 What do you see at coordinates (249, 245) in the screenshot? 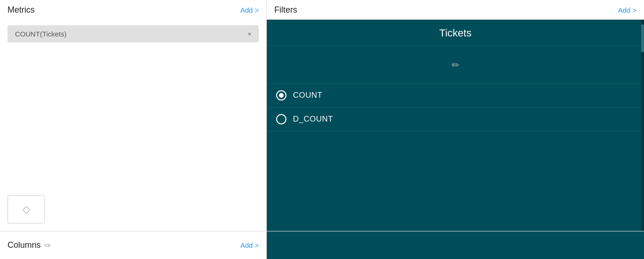
I see `columns-add-button: Add >` at bounding box center [249, 245].